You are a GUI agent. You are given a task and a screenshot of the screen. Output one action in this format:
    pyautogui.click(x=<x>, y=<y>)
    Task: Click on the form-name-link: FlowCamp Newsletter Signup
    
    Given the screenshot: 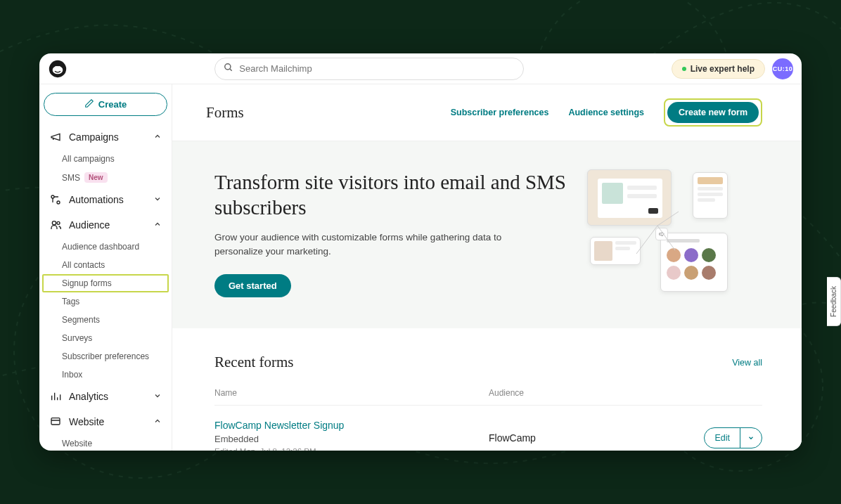 What is the action you would take?
    pyautogui.click(x=352, y=425)
    